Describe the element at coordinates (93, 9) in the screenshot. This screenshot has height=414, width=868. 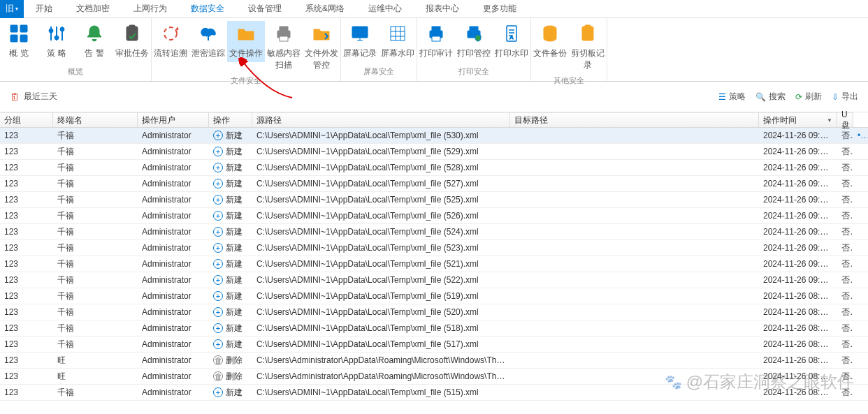
I see `tab-1: 文档加密` at that location.